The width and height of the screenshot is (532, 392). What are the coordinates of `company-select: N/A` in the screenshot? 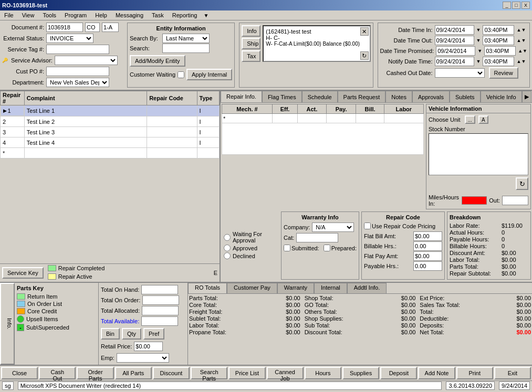 It's located at (333, 227).